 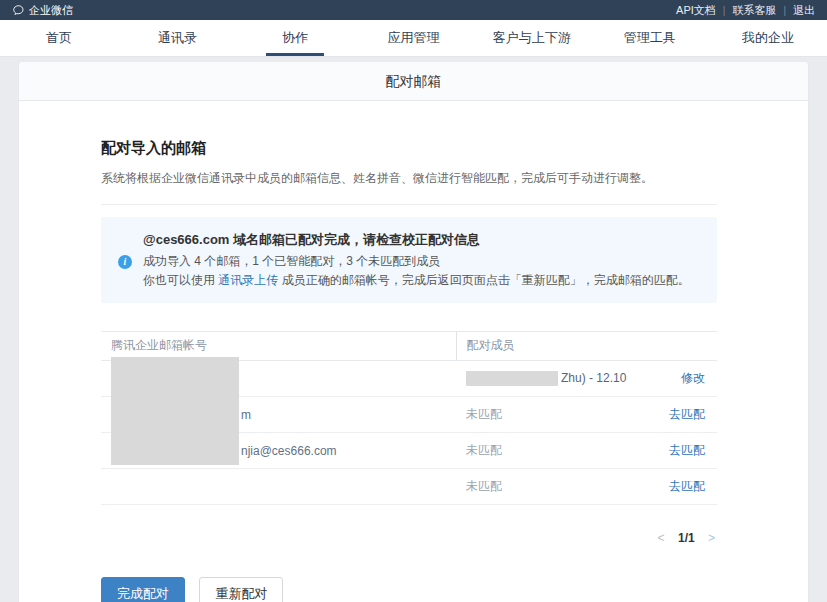 I want to click on action-cell: 修改, so click(x=677, y=379).